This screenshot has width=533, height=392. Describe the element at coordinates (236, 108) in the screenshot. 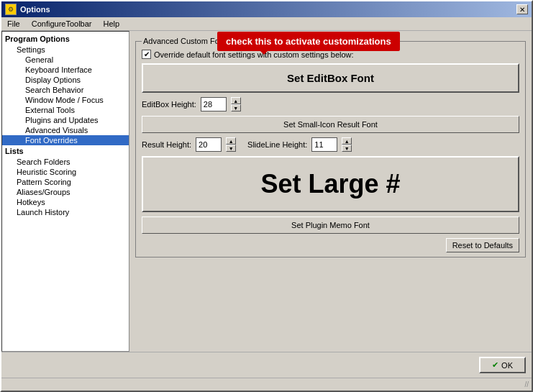

I see `editbox-height-down: ▼` at that location.